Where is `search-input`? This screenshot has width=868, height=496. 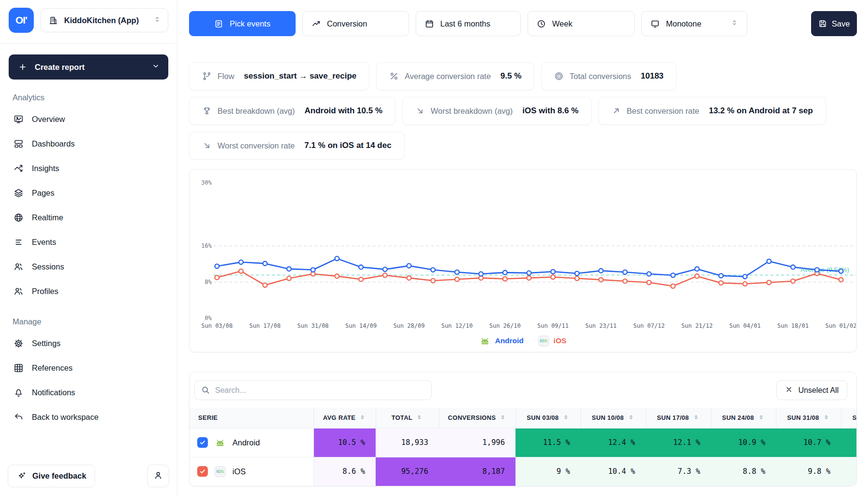
search-input is located at coordinates (313, 390).